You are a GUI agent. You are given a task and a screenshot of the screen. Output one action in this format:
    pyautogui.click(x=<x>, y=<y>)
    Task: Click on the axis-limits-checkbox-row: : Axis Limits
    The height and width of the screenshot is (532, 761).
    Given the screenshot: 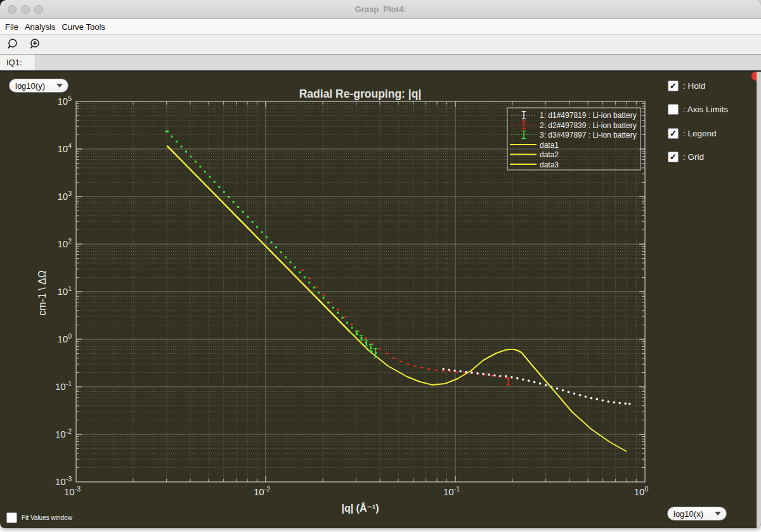 What is the action you would take?
    pyautogui.click(x=698, y=109)
    